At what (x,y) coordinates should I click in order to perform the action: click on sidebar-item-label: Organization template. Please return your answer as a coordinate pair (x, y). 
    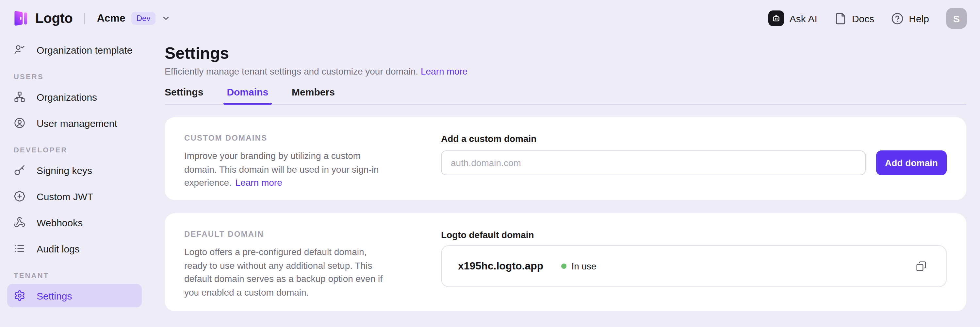
    Looking at the image, I should click on (84, 49).